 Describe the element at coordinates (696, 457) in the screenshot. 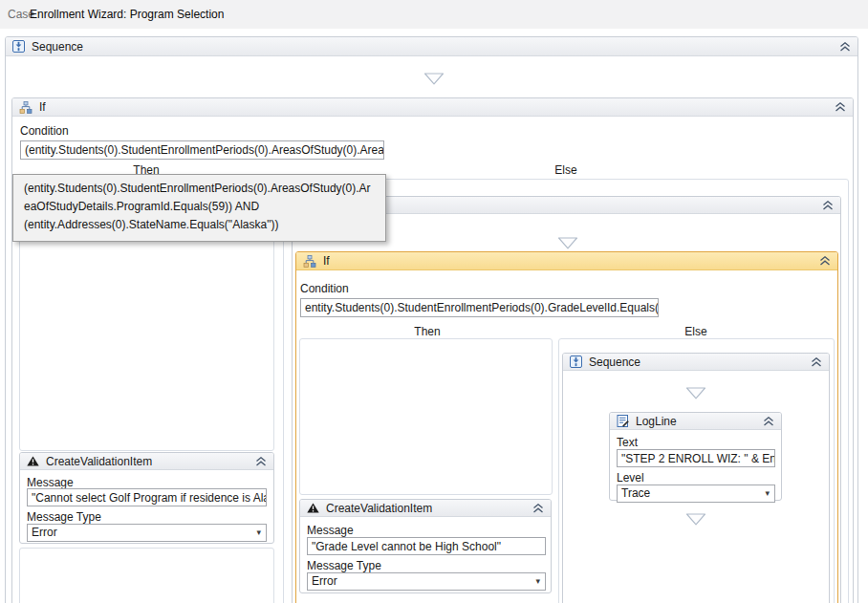

I see `logline-activity: LogLine Text "STEP 2 ENROLL WIZ: " & Env…` at that location.